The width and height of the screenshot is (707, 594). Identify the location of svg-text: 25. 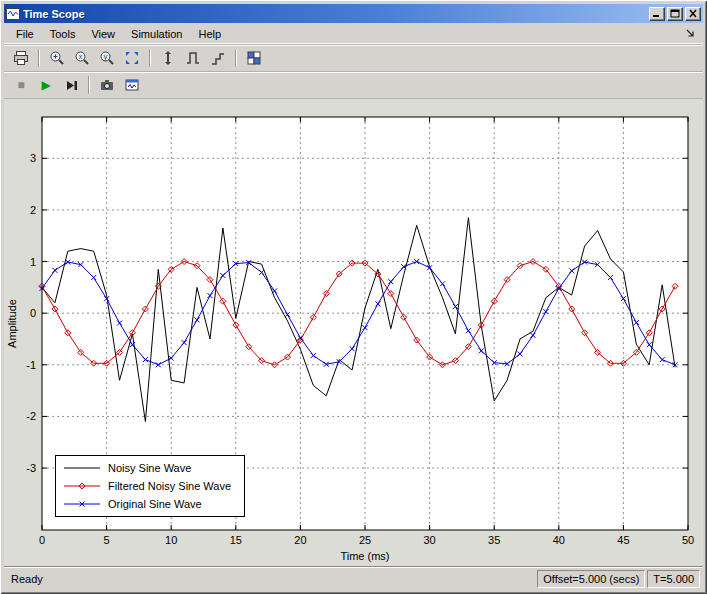
(365, 540).